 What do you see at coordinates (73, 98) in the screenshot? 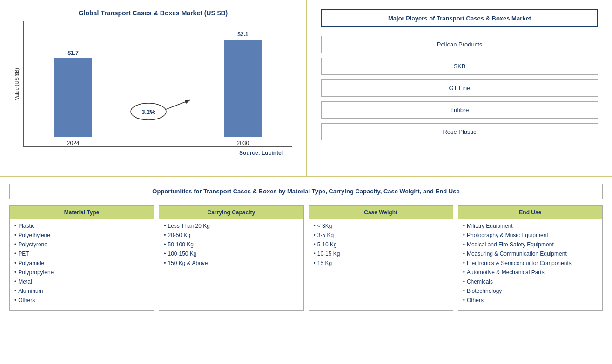
I see `bar-group-2024: $1.7 2024` at bounding box center [73, 98].